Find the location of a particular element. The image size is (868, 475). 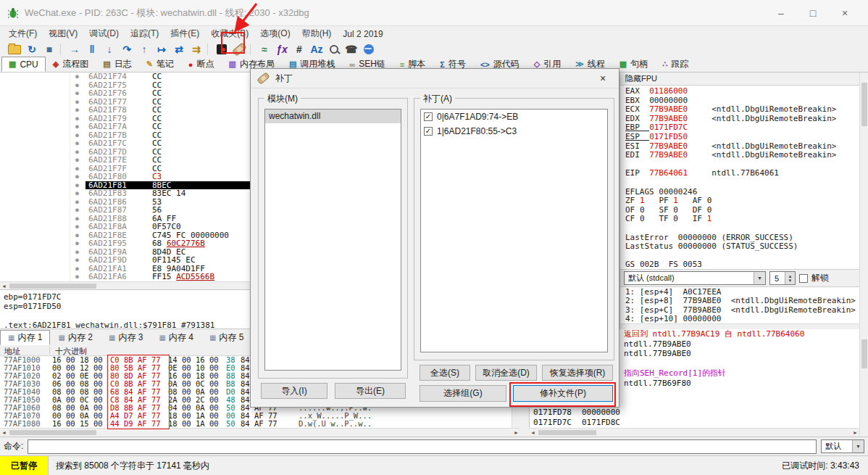

find-icon is located at coordinates (334, 49).